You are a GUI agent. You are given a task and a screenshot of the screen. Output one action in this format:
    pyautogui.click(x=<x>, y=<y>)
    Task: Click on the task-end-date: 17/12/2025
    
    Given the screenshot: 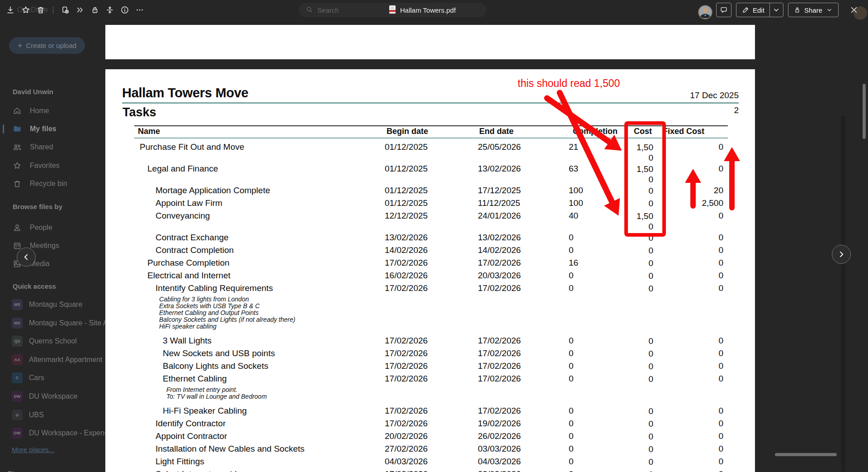 What is the action you would take?
    pyautogui.click(x=499, y=191)
    